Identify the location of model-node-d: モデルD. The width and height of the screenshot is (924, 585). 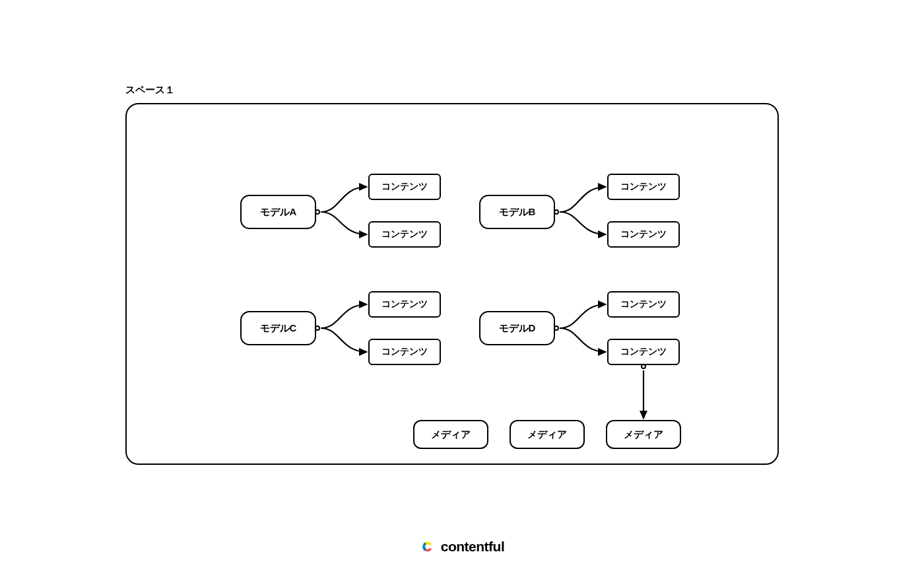
(517, 328).